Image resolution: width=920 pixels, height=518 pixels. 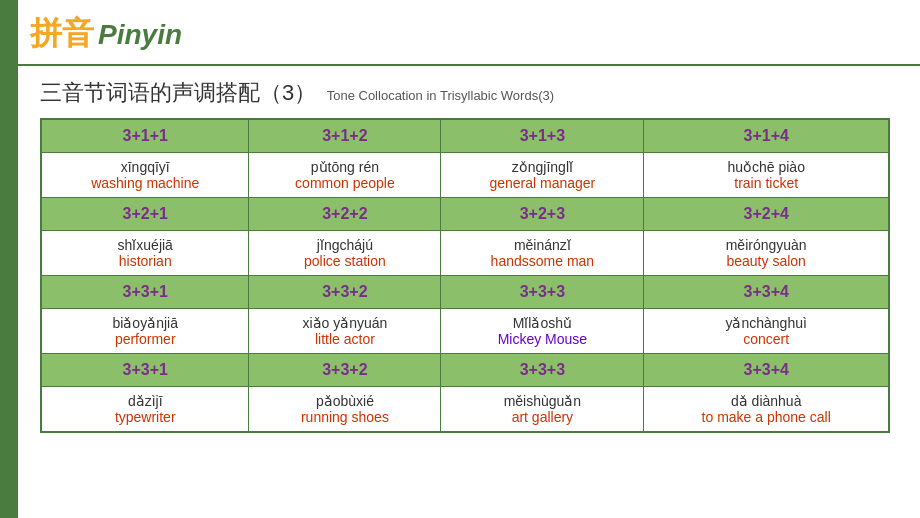 What do you see at coordinates (145, 417) in the screenshot?
I see `english-text: typewriter` at bounding box center [145, 417].